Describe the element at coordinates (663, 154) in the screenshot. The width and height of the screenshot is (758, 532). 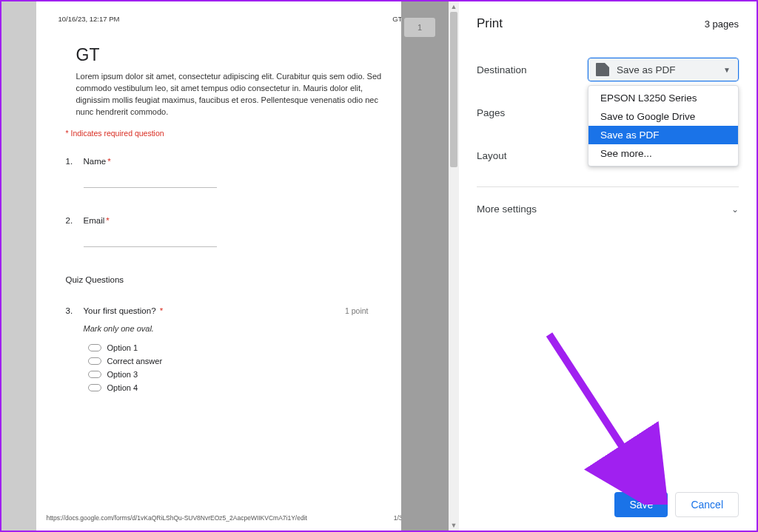
I see `dropdown-option-see-more: See more...` at that location.